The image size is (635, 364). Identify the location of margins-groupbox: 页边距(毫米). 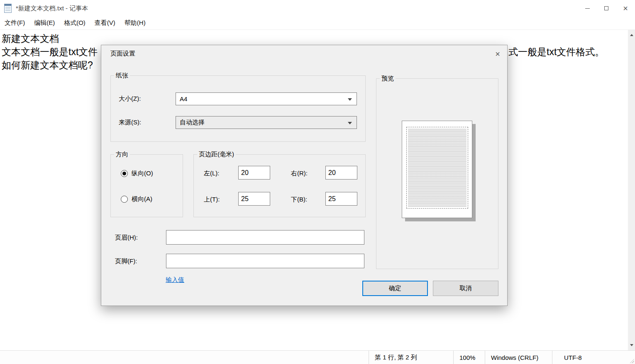
(280, 186).